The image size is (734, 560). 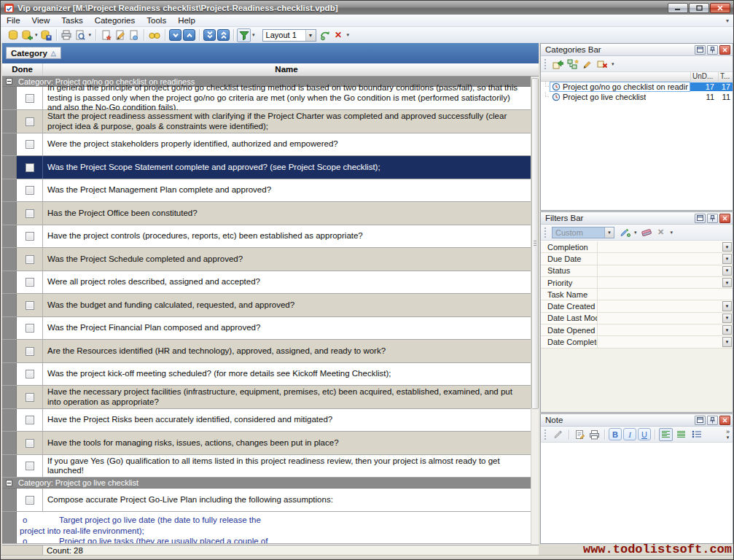 I want to click on task-row: Compose accurate Project Go-Live Plan in…, so click(x=267, y=500).